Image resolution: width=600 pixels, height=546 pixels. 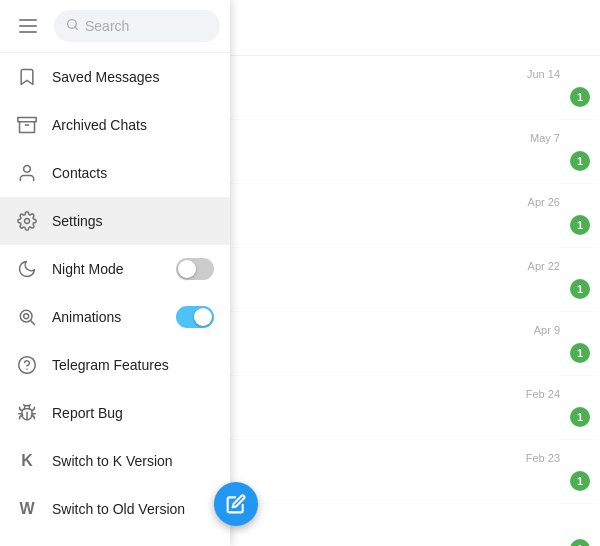 I want to click on sidebar-item-night-mode: Night Mode, so click(x=115, y=269).